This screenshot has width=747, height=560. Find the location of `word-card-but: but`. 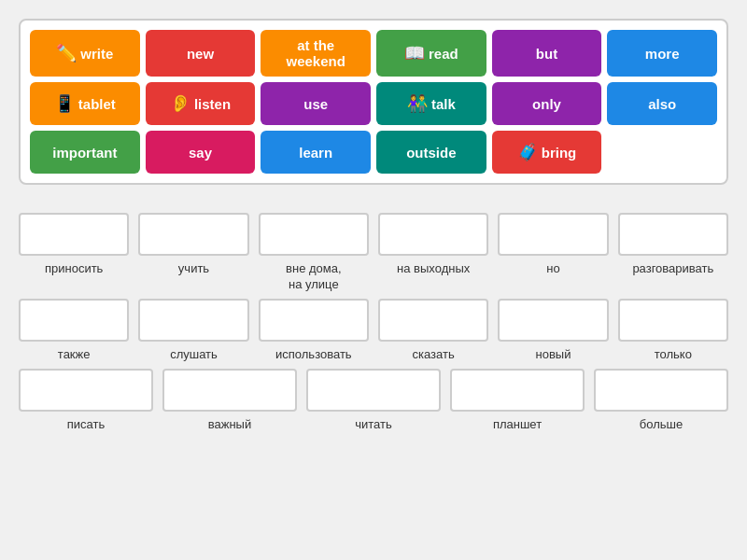

word-card-but: but is located at coordinates (547, 53).